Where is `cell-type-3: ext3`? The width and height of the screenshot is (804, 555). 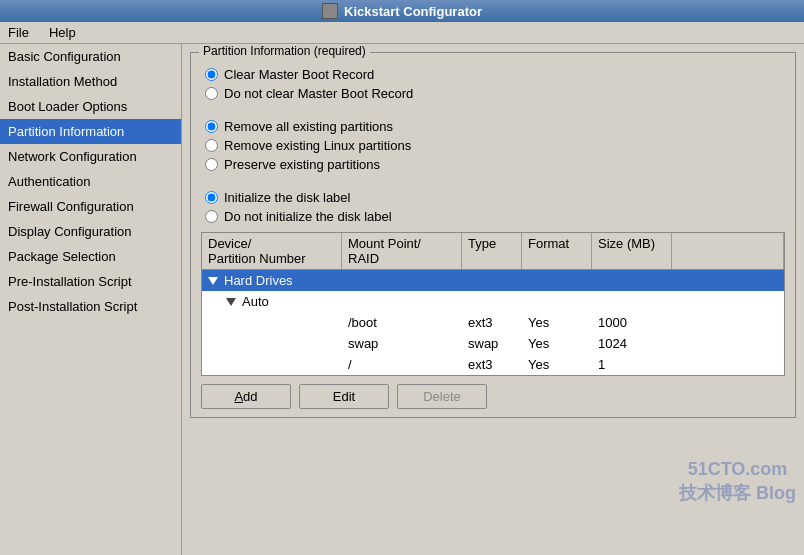 cell-type-3: ext3 is located at coordinates (492, 364).